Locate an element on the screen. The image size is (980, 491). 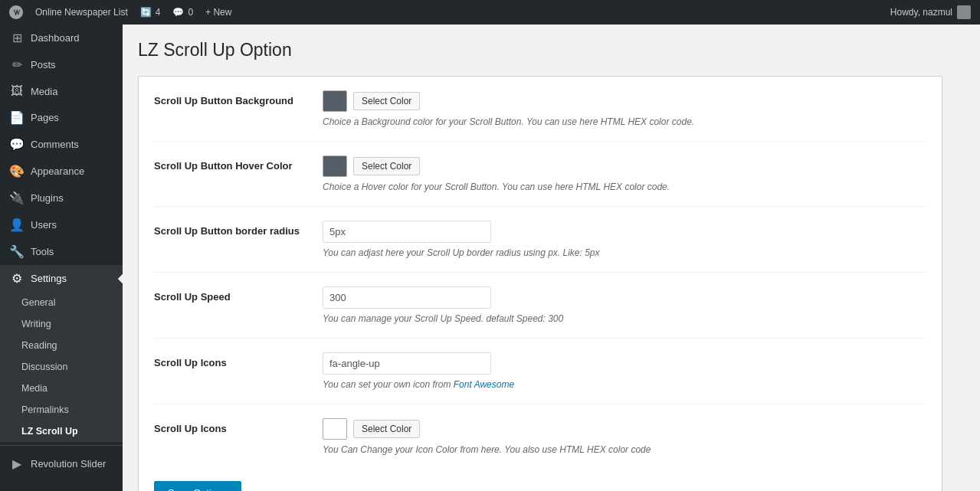
form-label-border-radius: Scroll Up Button border radius is located at coordinates (238, 228).